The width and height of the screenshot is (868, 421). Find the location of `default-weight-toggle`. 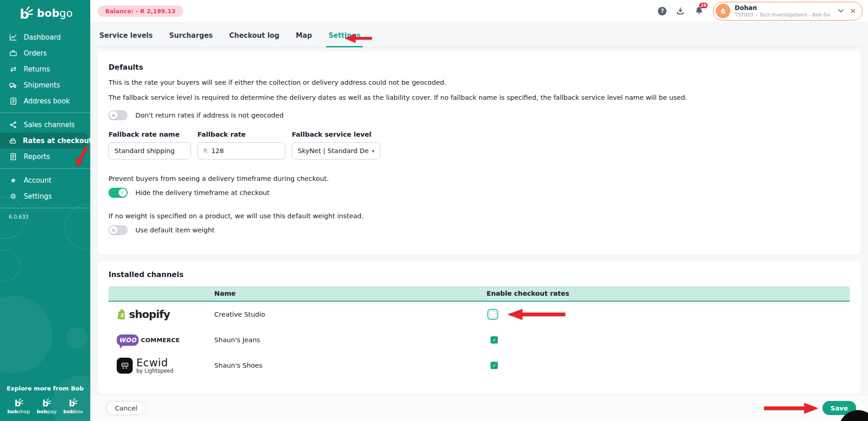

default-weight-toggle is located at coordinates (118, 230).